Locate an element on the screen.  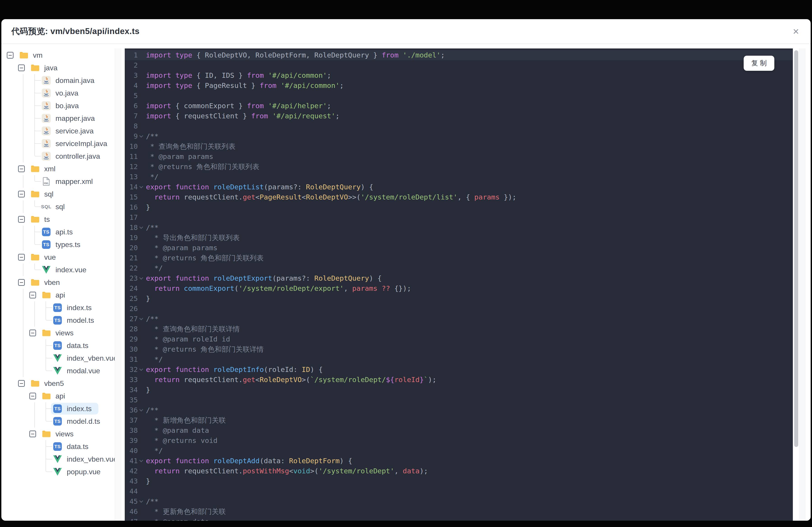
tree-file-mapper.xml: XMLmapper.xml is located at coordinates (58, 181).